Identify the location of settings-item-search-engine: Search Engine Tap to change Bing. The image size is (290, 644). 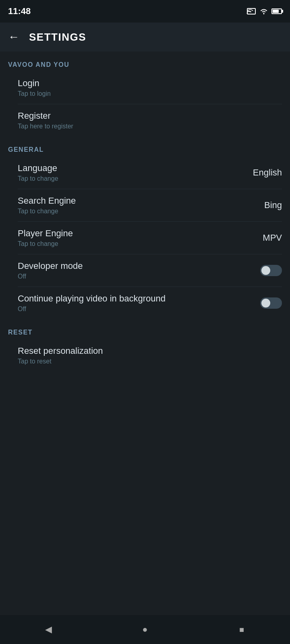
(145, 205).